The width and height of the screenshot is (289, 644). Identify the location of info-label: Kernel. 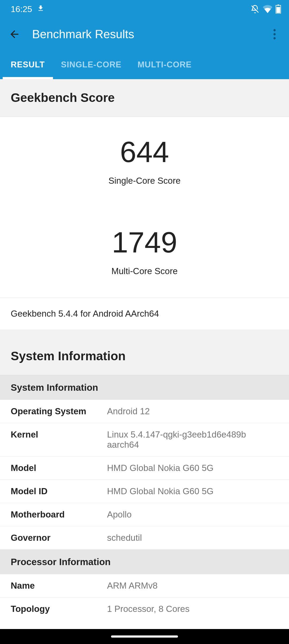
(59, 440).